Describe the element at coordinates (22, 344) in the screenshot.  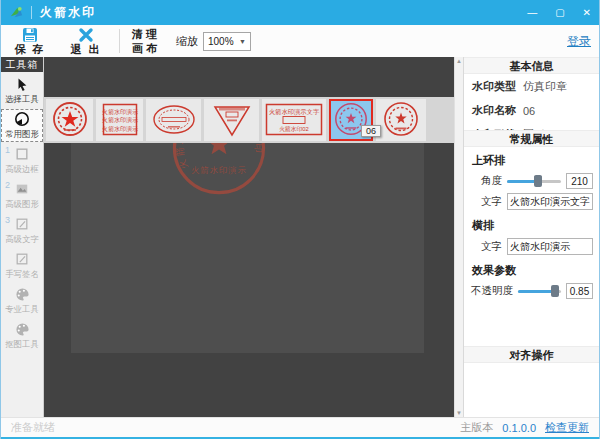
I see `sidebar-item-label: 抠图工具` at that location.